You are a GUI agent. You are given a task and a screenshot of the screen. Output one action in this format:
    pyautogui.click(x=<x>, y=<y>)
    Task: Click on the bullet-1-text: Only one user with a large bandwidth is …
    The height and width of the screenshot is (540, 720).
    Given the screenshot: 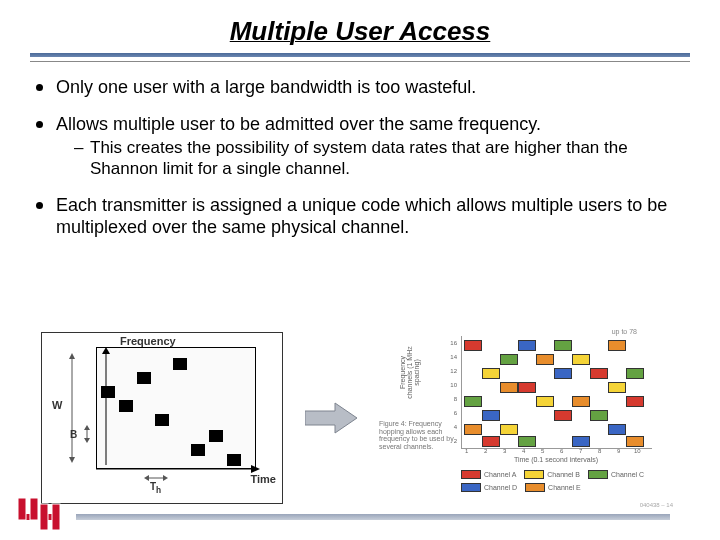 What is the action you would take?
    pyautogui.click(x=266, y=87)
    